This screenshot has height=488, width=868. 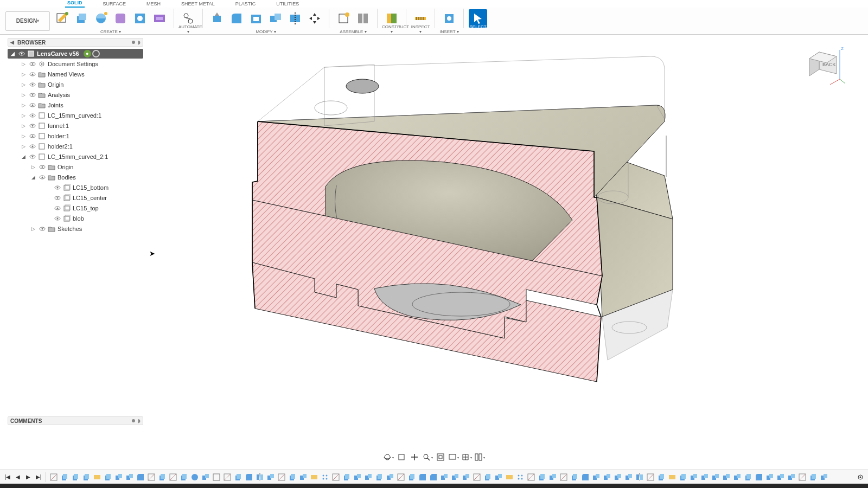 I want to click on pan-button, so click(x=414, y=457).